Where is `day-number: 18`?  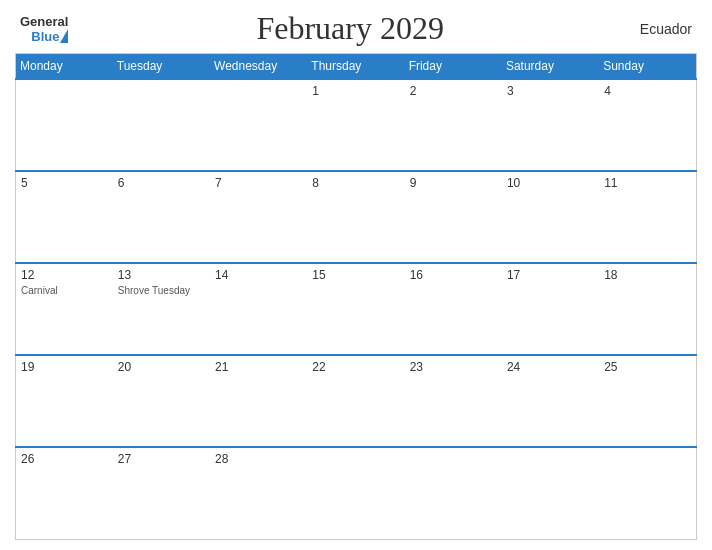 day-number: 18 is located at coordinates (648, 275).